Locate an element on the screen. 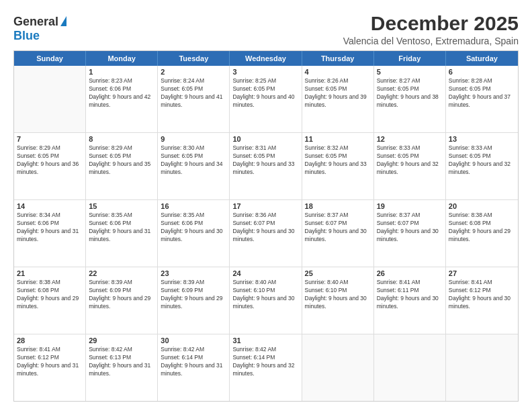 This screenshot has height=411, width=532. cell-info: Sunrise: 8:23 AM Sunset: 6:06 PM Dayligh… is located at coordinates (122, 93).